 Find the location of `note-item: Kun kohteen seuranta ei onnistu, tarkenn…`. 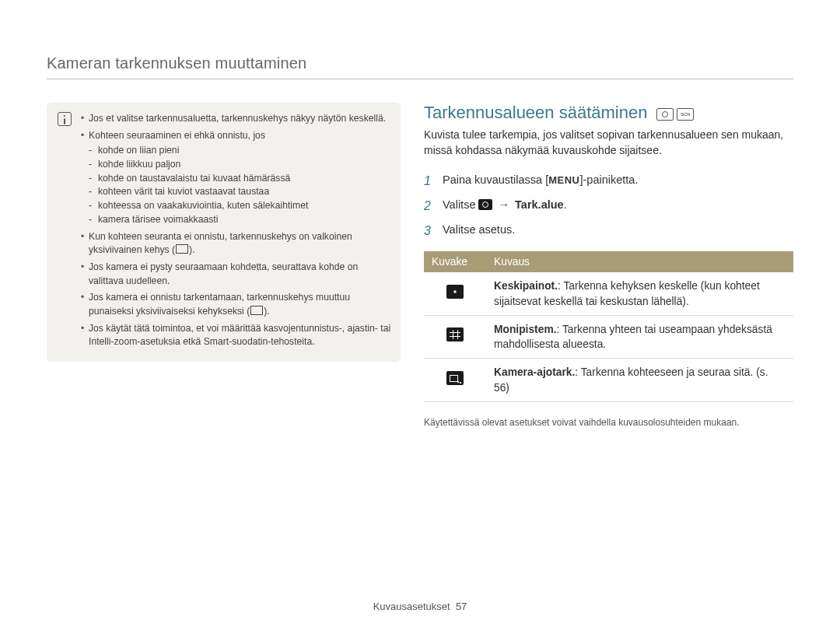

note-item: Kun kohteen seuranta ei onnistu, tarkenn… is located at coordinates (236, 244).